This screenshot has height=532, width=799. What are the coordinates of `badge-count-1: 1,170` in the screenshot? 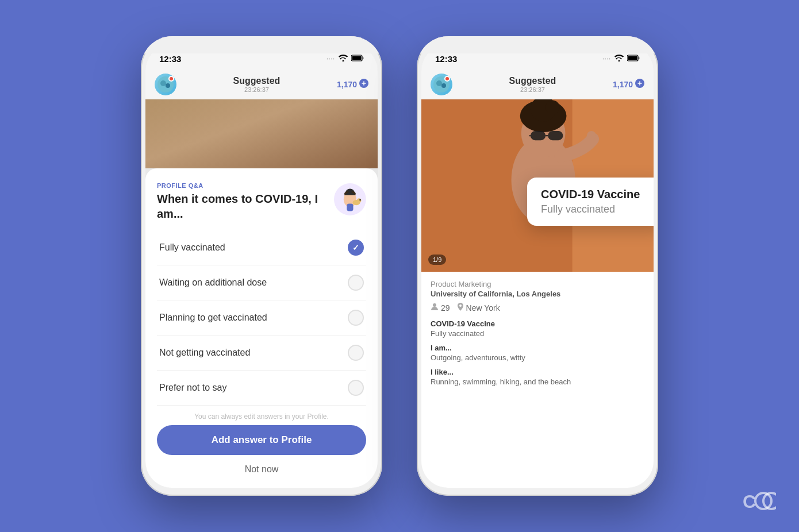 It's located at (347, 84).